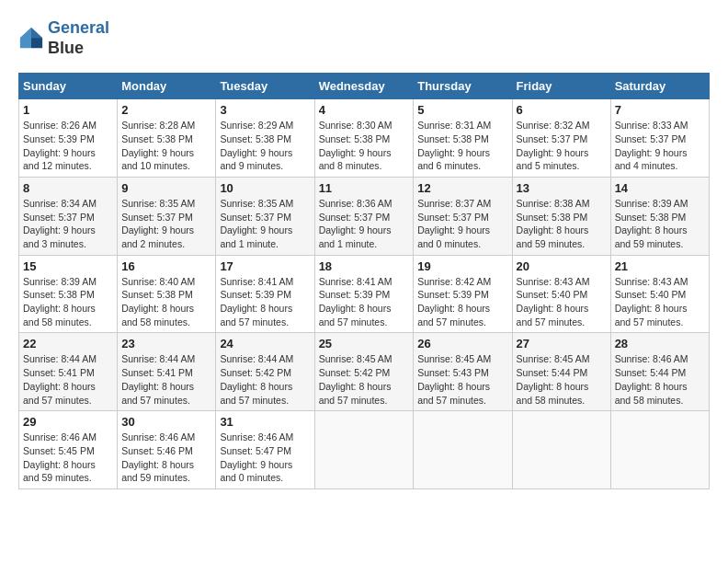 The width and height of the screenshot is (728, 563). What do you see at coordinates (265, 344) in the screenshot?
I see `day-number: 24` at bounding box center [265, 344].